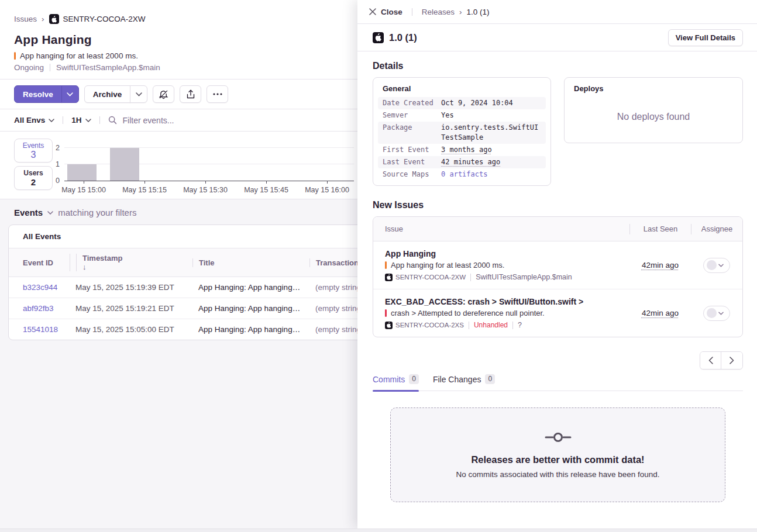 Image resolution: width=757 pixels, height=532 pixels. Describe the element at coordinates (412, 103) in the screenshot. I see `kv-key: Date Created` at that location.